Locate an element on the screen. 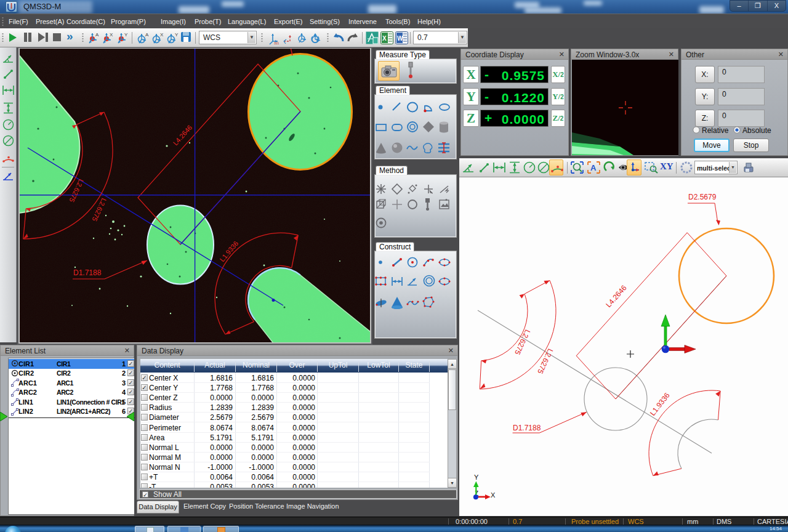  svg-text: 321 is located at coordinates (277, 43).